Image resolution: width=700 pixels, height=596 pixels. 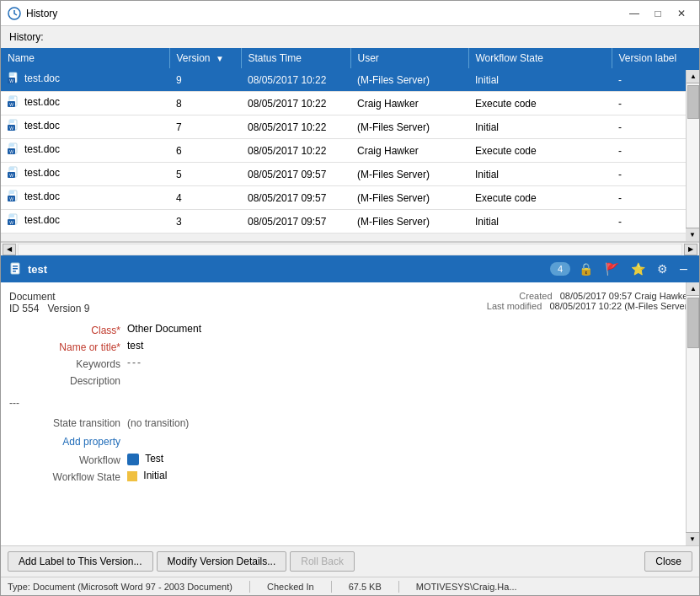 What do you see at coordinates (85, 58) in the screenshot?
I see `col-header-name: Name` at bounding box center [85, 58].